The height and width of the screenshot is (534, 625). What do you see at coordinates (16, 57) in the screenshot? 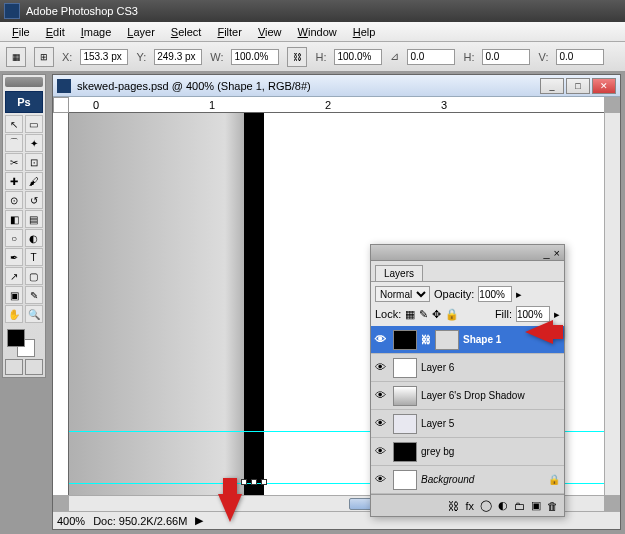
I see `transform-ref-icon: ▦` at bounding box center [16, 57].